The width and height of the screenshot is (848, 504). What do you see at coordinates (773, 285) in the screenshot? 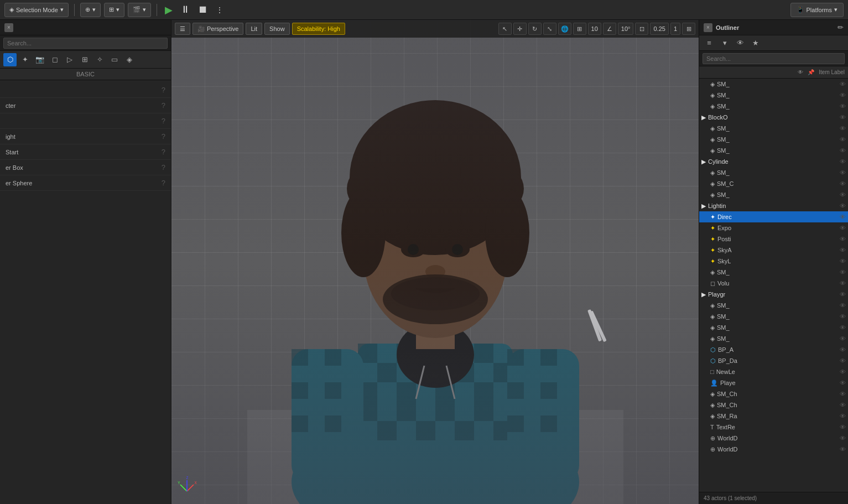
I see `outliner-tree: ◈ SM_ 👁 ◈ SM_ 👁 ◈ SM_ 👁 ▶ BlockO 👁 ◈ SM_…` at bounding box center [773, 285].